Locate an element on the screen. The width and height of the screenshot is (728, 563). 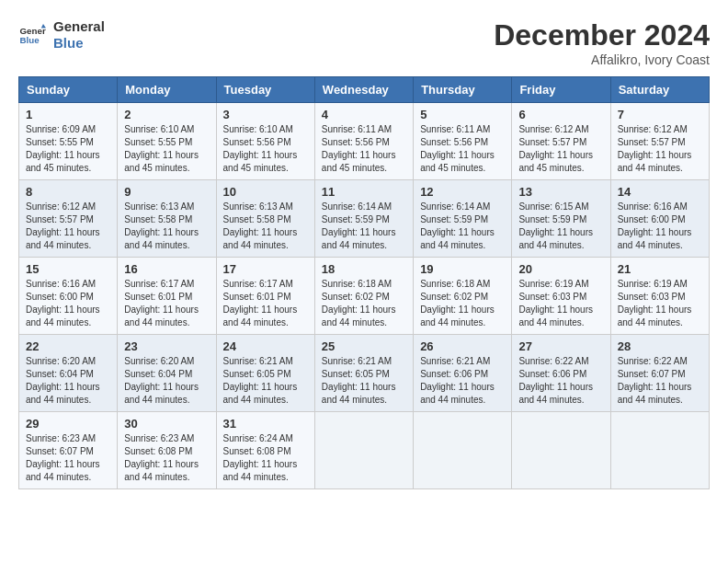
sunset-label: Sunset: 5:58 PM is located at coordinates (257, 219).